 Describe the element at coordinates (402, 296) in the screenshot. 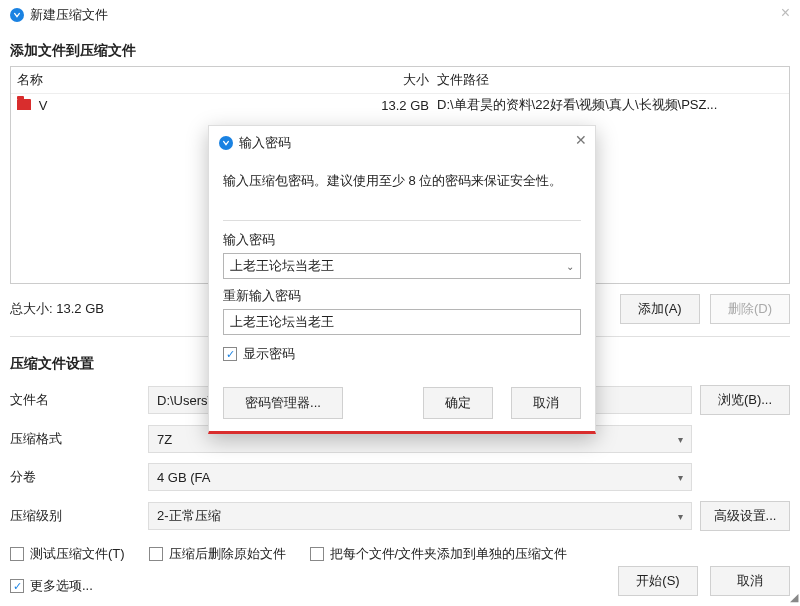

I see `repeat-password-label: 重新输入密码` at that location.